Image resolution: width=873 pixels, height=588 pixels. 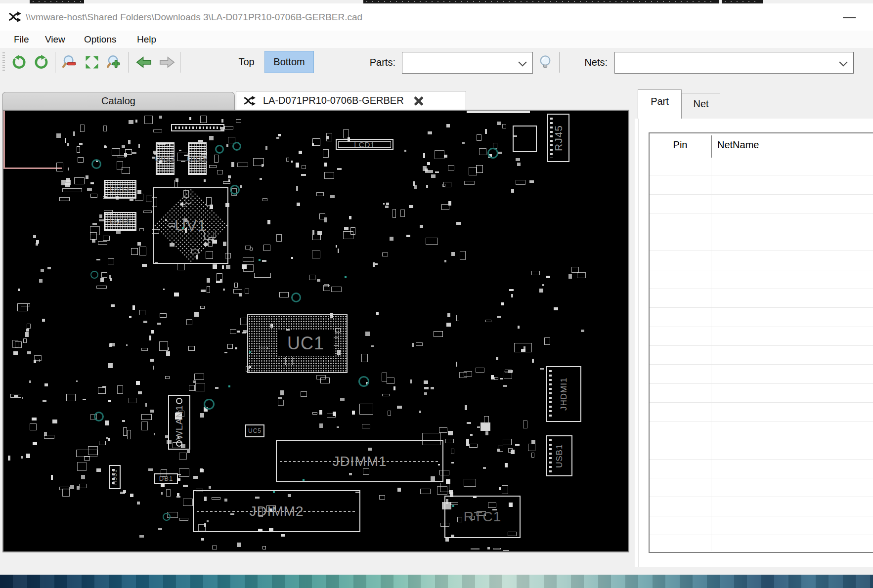 I want to click on parts-label: Parts:, so click(x=371, y=62).